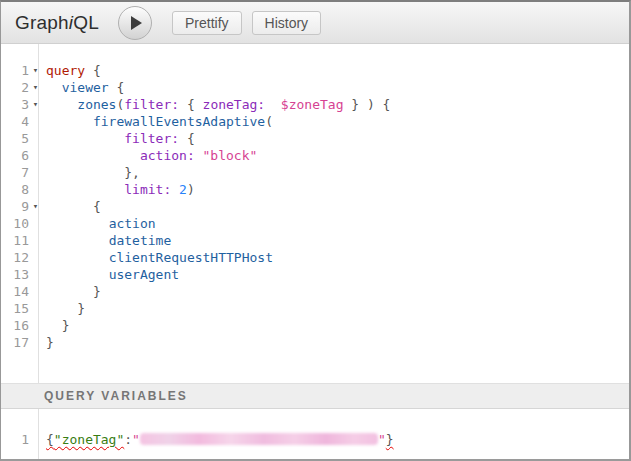 Image resolution: width=631 pixels, height=461 pixels. What do you see at coordinates (106, 240) in the screenshot?
I see `code-line-text: datetime` at bounding box center [106, 240].